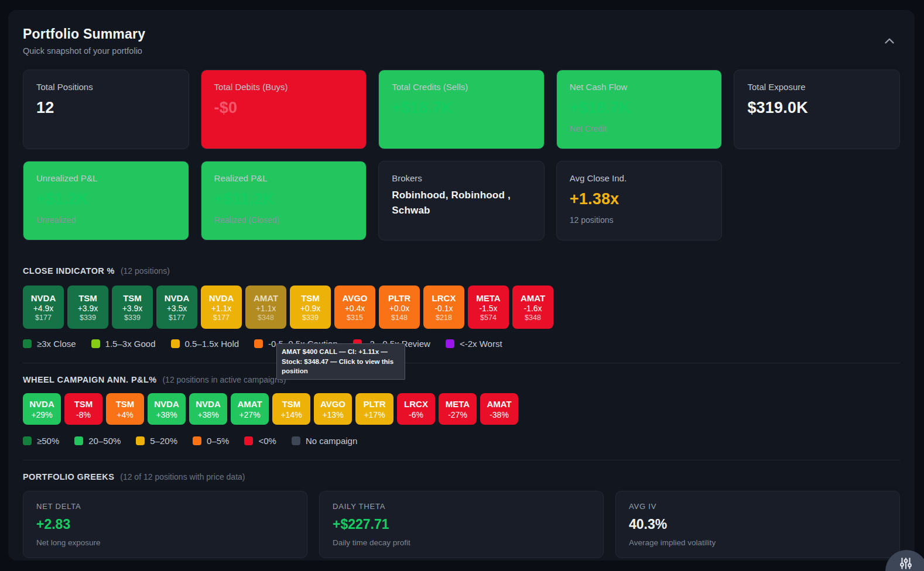 Image resolution: width=924 pixels, height=571 pixels. What do you see at coordinates (461, 441) in the screenshot?
I see `wheel-campaign-legend: ≥50% 20–50% 5–20% 0–5% <0% No campaign` at bounding box center [461, 441].